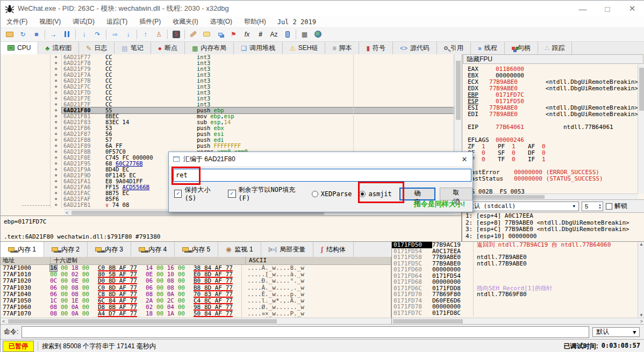 The width and height of the screenshot is (644, 352). I want to click on hide-fpu-button: 隐藏FPU, so click(553, 59).